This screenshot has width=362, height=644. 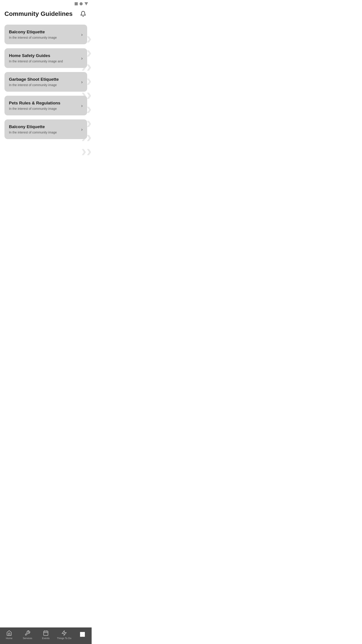 I want to click on card-text-5: Balcony Etiquette In the interest of com…, so click(x=44, y=129).